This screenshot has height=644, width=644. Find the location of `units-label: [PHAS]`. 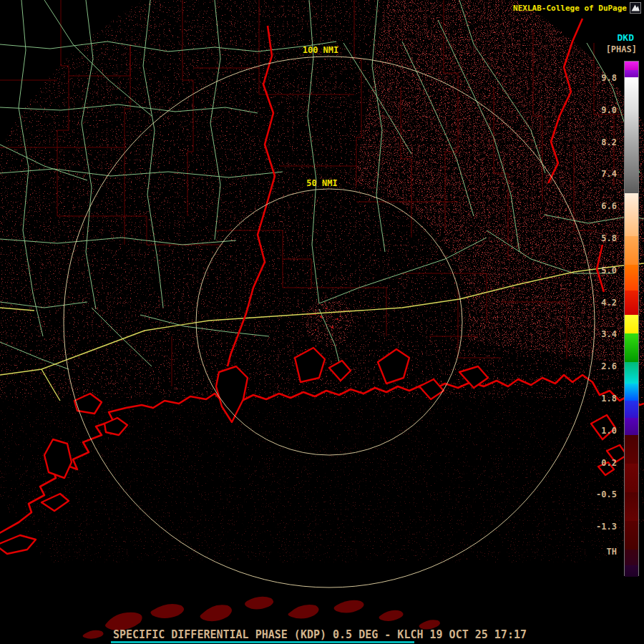

units-label: [PHAS] is located at coordinates (608, 49).